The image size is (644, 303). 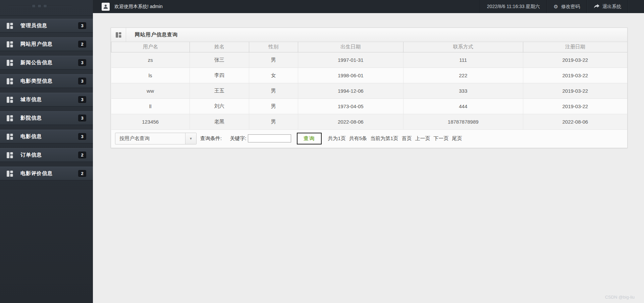 What do you see at coordinates (219, 122) in the screenshot?
I see `cell-name: 老黑` at bounding box center [219, 122].